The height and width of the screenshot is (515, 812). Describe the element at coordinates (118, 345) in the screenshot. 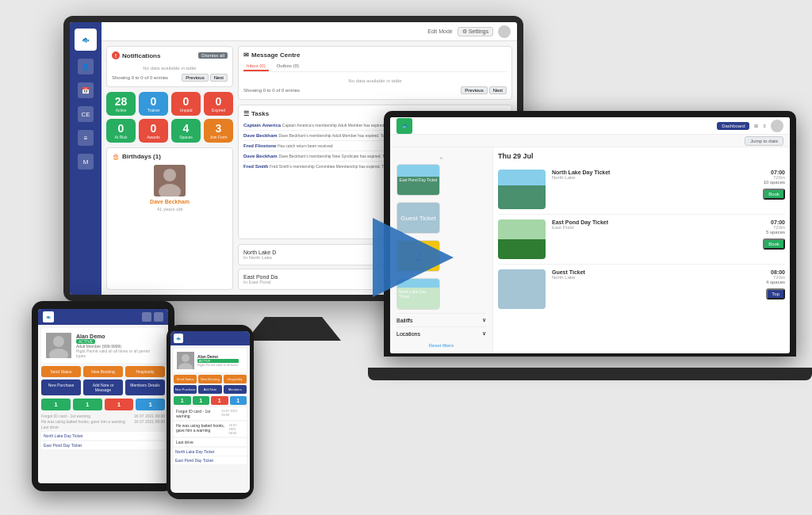

I see `tablet-member-info: Alan Demo ACTIVE Adult Member (999-9999)…` at that location.